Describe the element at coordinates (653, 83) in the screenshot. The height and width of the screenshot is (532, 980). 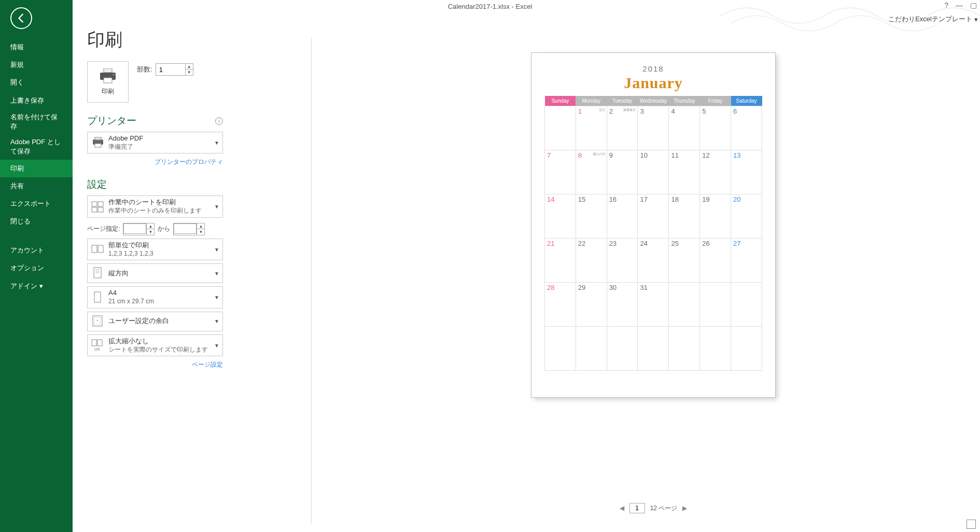
I see `calendar-month: January` at that location.